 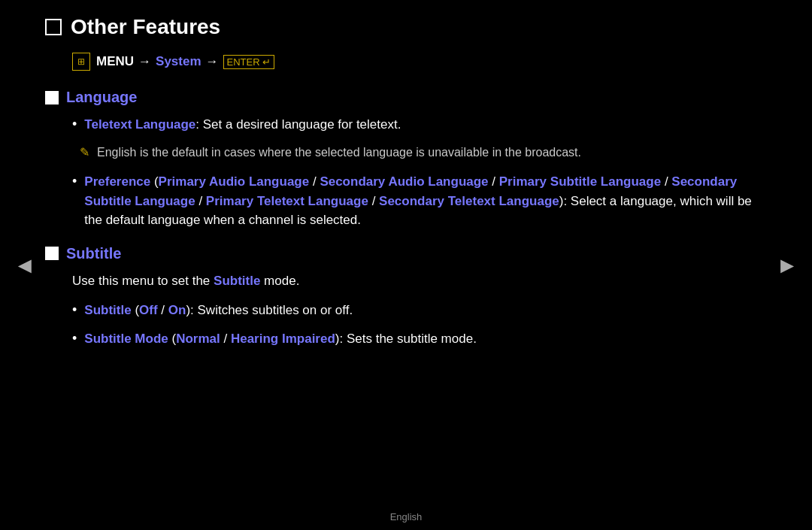 What do you see at coordinates (280, 281) in the screenshot?
I see `subtitle-intro-after: mode.` at bounding box center [280, 281].